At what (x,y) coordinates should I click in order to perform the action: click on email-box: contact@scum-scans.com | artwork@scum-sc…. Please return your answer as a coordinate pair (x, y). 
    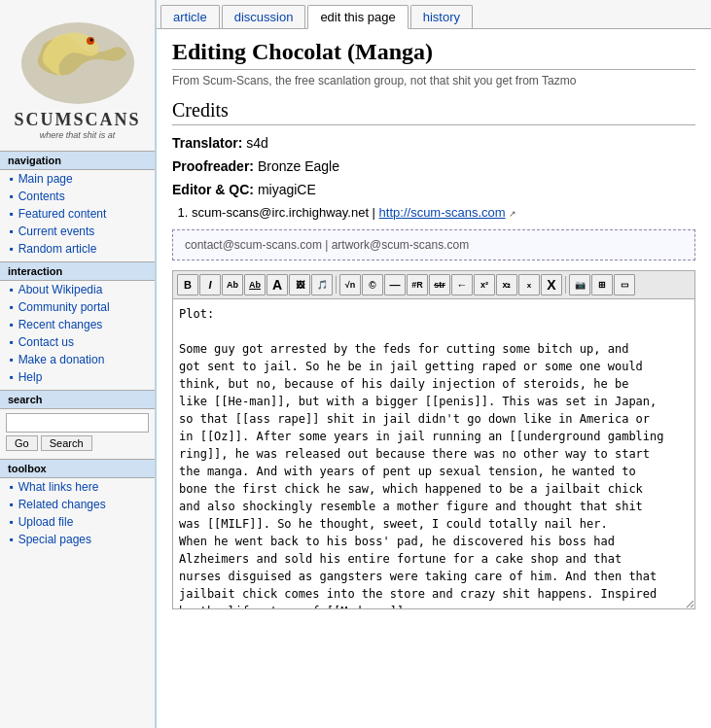
    Looking at the image, I should click on (434, 245).